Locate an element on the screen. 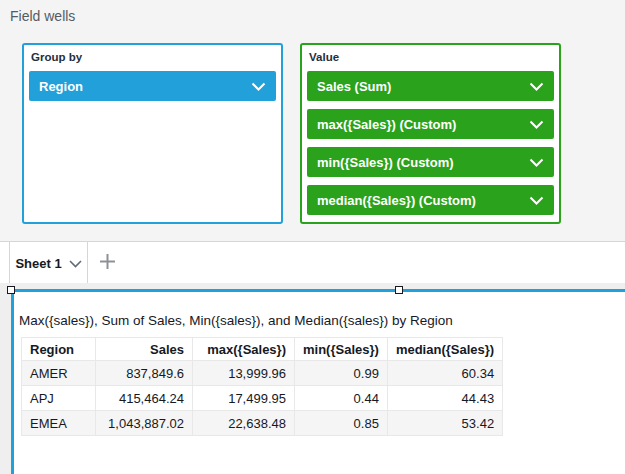 The height and width of the screenshot is (474, 625). table-cell: 415,464.24 is located at coordinates (144, 398).